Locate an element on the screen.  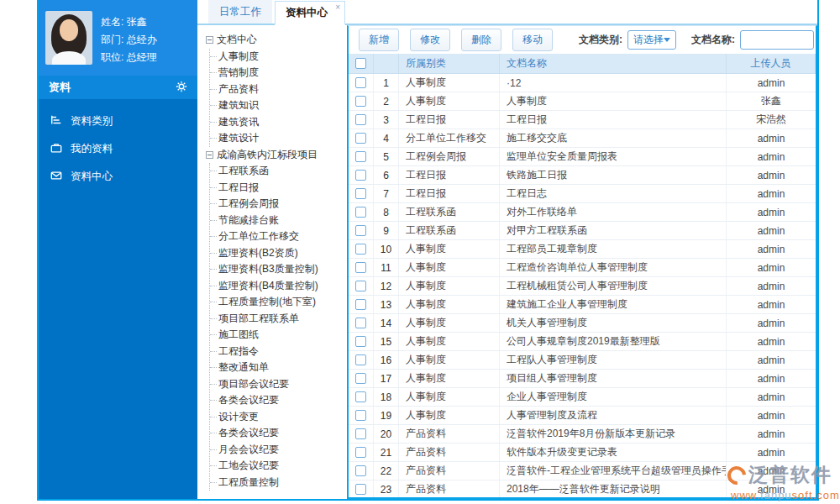
gear-icon is located at coordinates (181, 87).